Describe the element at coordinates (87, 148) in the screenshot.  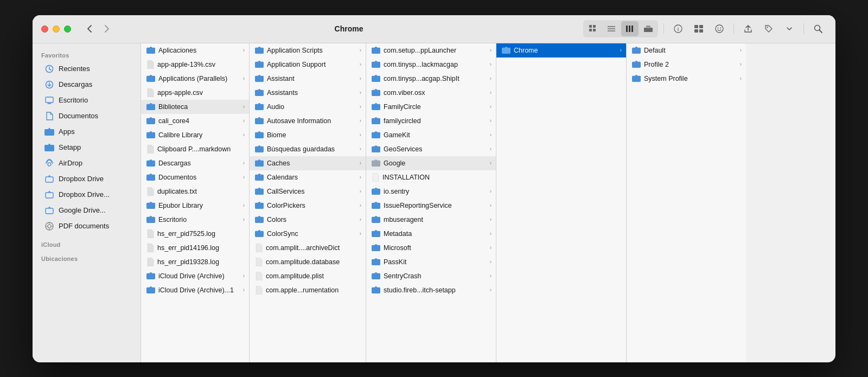
I see `sidebar-item-setapp: Setapp` at that location.